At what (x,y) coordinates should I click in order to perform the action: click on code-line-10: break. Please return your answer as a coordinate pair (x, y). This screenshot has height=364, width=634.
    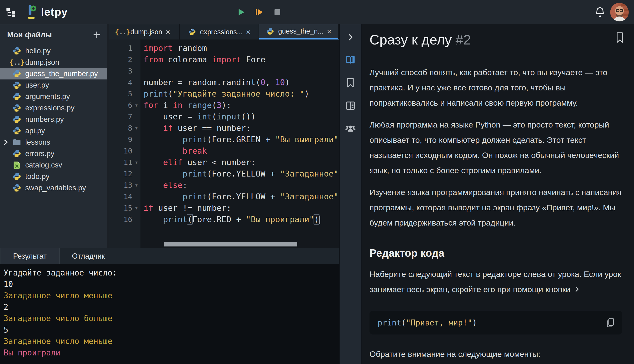
    Looking at the image, I should click on (241, 151).